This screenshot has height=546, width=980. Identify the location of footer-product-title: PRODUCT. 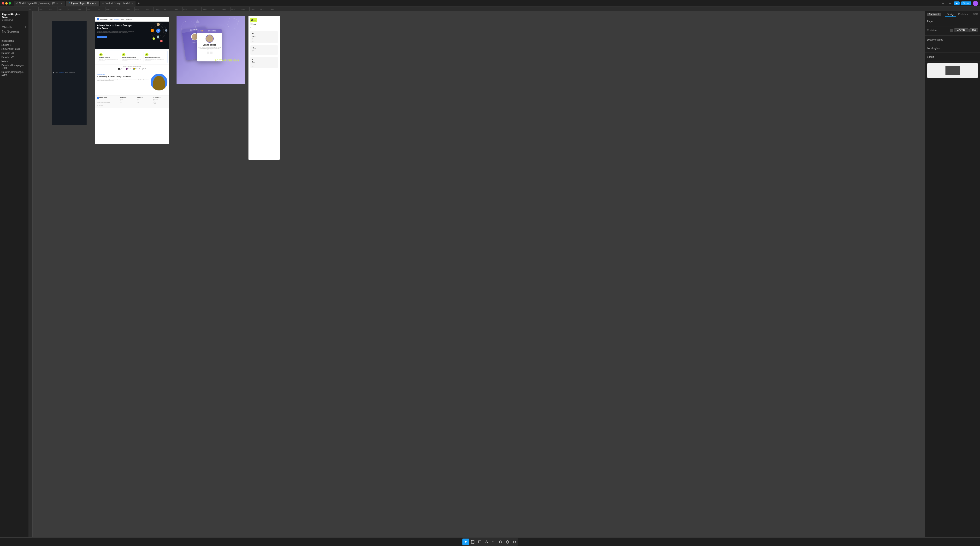
(144, 98).